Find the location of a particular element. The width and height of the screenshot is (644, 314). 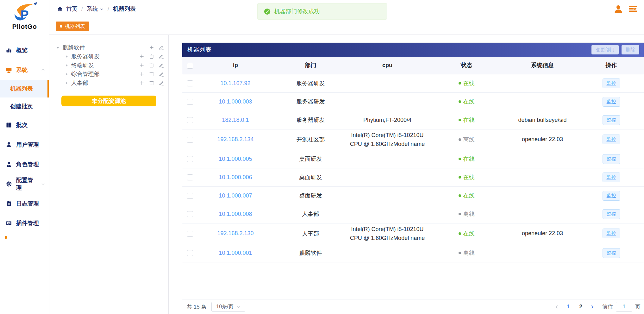

table-row: 10.1.000.008人事部离线监控 is located at coordinates (413, 214).